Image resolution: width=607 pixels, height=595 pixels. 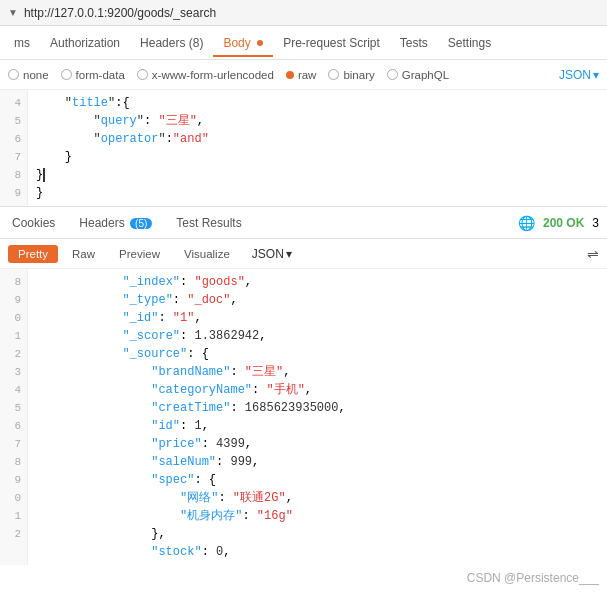 What do you see at coordinates (142, 74) in the screenshot?
I see `radio-urlencoded` at bounding box center [142, 74].